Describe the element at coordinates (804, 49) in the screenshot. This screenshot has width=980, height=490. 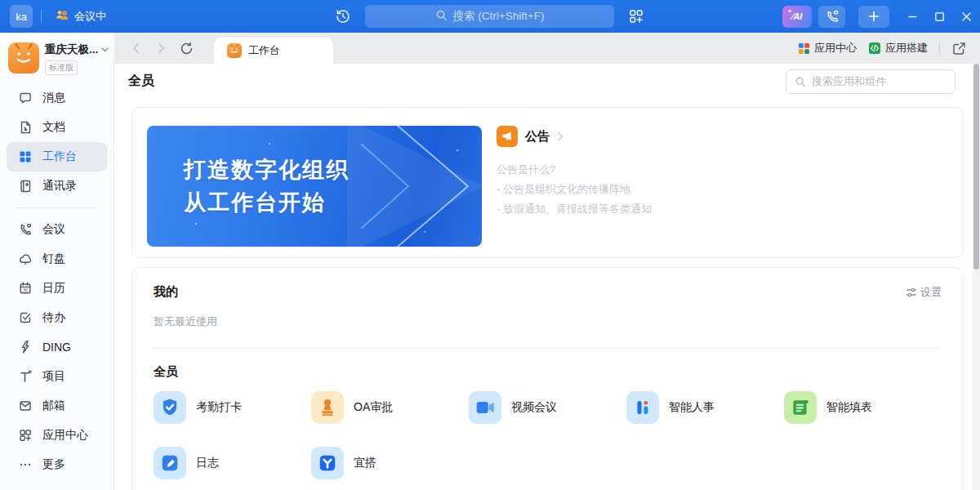
I see `colored-grid-icon` at that location.